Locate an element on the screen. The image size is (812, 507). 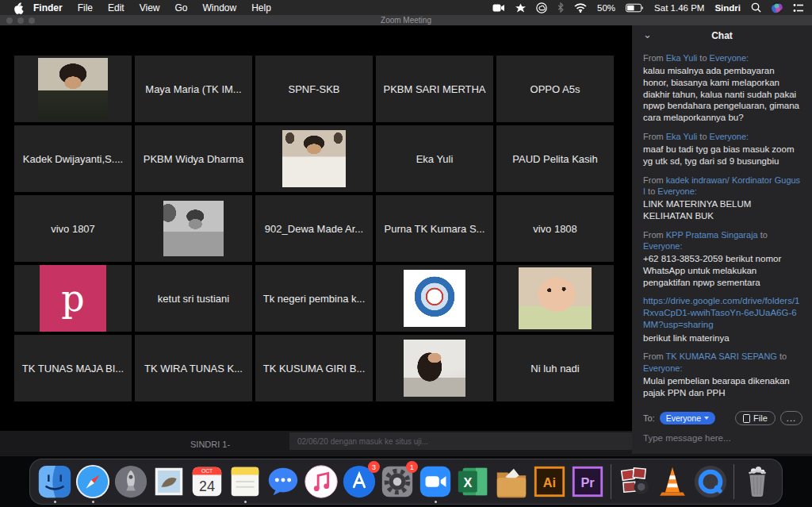
notification-badge: 3 is located at coordinates (374, 467).